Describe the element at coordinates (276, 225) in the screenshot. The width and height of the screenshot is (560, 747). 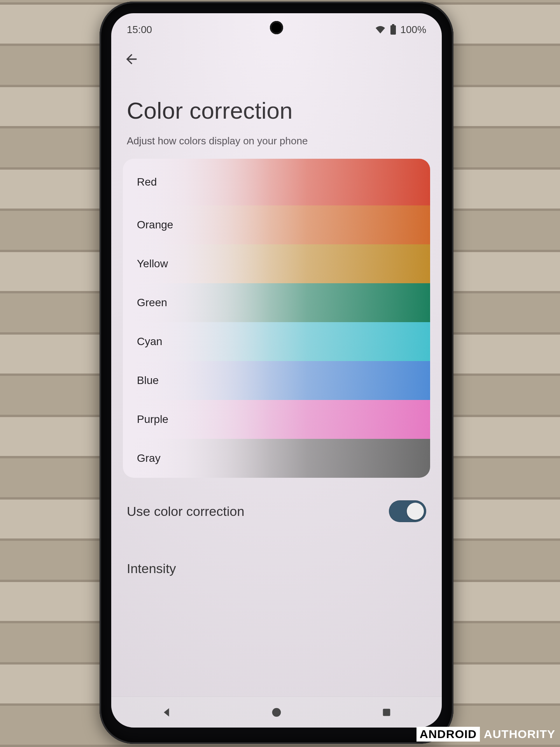
I see `swatch-row-orange: Orange` at that location.